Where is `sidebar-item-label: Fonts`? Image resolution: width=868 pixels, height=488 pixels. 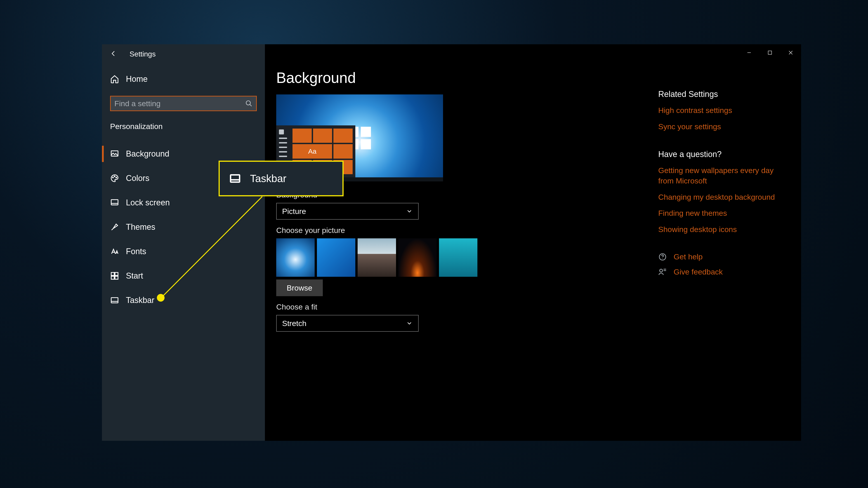
sidebar-item-label: Fonts is located at coordinates (136, 252).